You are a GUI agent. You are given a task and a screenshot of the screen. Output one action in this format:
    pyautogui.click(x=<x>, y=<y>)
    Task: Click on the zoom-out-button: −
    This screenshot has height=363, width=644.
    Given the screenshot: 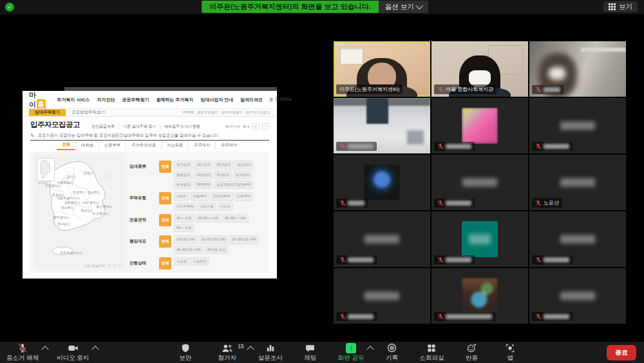 What is the action you would take?
    pyautogui.click(x=265, y=126)
    